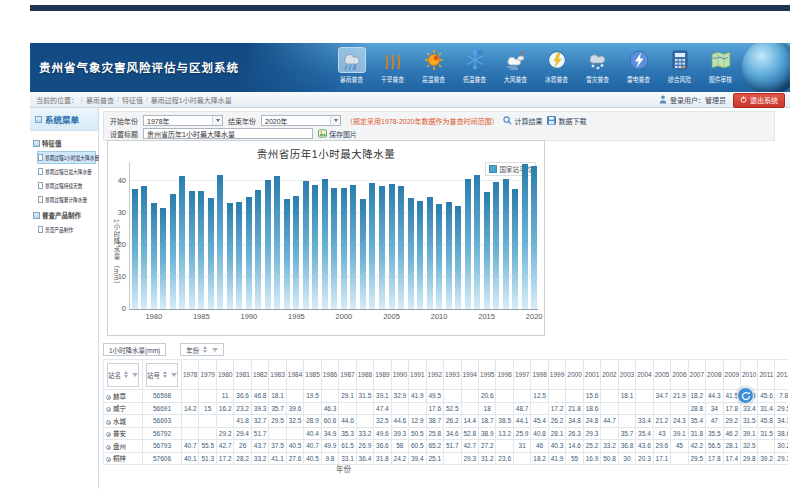 This screenshot has width=800, height=500. What do you see at coordinates (154, 256) in the screenshot?
I see `bar-1980` at bounding box center [154, 256].